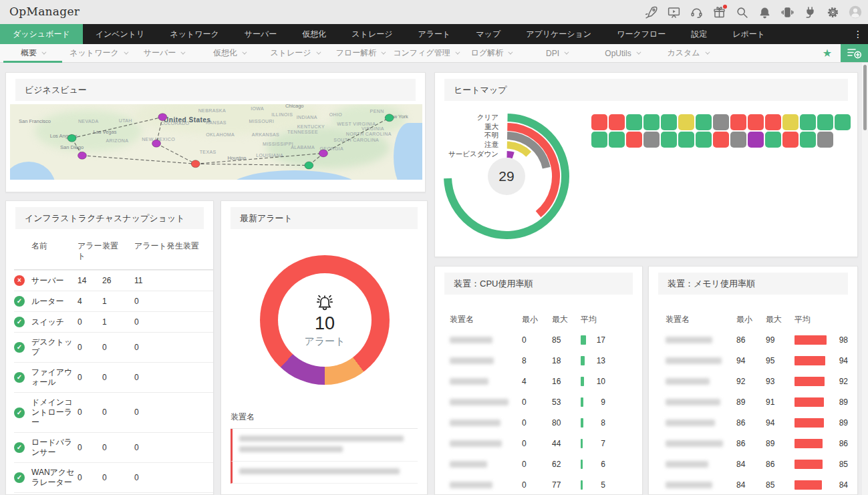 The height and width of the screenshot is (495, 868). I want to click on sub-nav-item-log-analysis: ログ解析, so click(491, 53).